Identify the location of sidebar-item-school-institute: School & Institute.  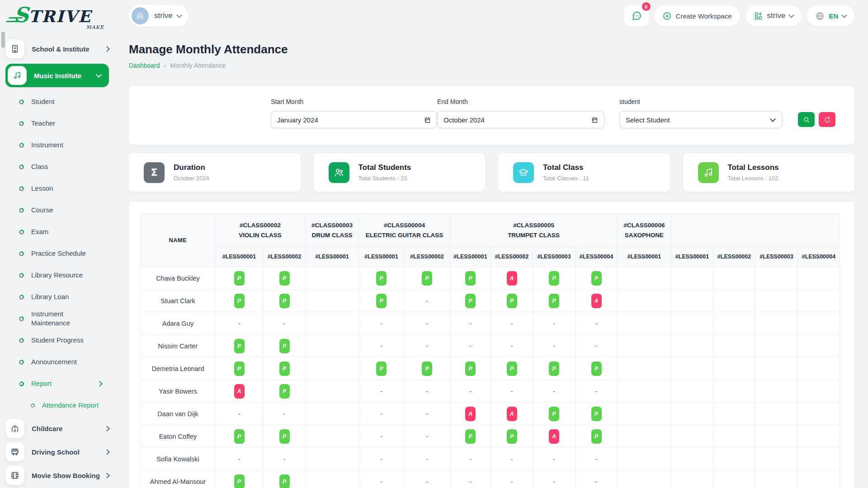
(59, 49).